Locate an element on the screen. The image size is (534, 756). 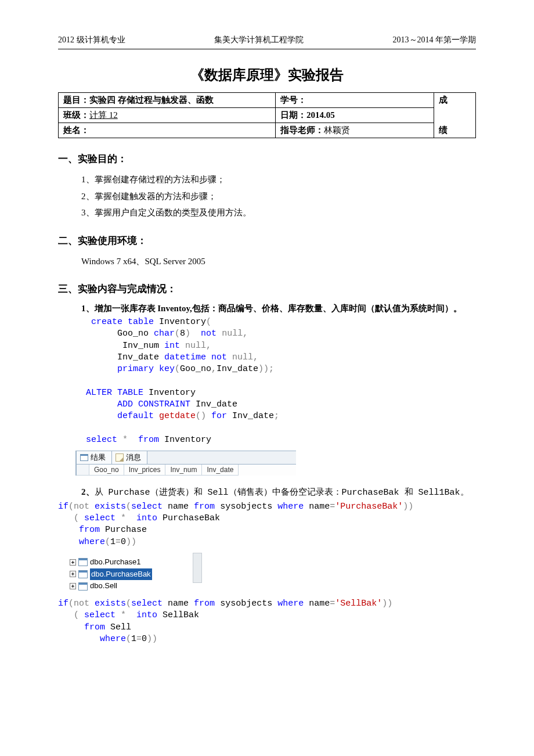
section-1-body: 1、掌握创建存储过程的方法和步骤； 2、掌握创建触发器的方法和步骤； 3、掌握用… is located at coordinates (279, 196).